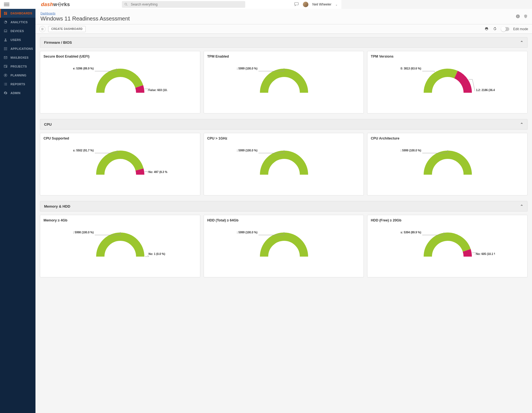  What do you see at coordinates (322, 4) in the screenshot?
I see `user-name: Neil Wheeler` at bounding box center [322, 4].